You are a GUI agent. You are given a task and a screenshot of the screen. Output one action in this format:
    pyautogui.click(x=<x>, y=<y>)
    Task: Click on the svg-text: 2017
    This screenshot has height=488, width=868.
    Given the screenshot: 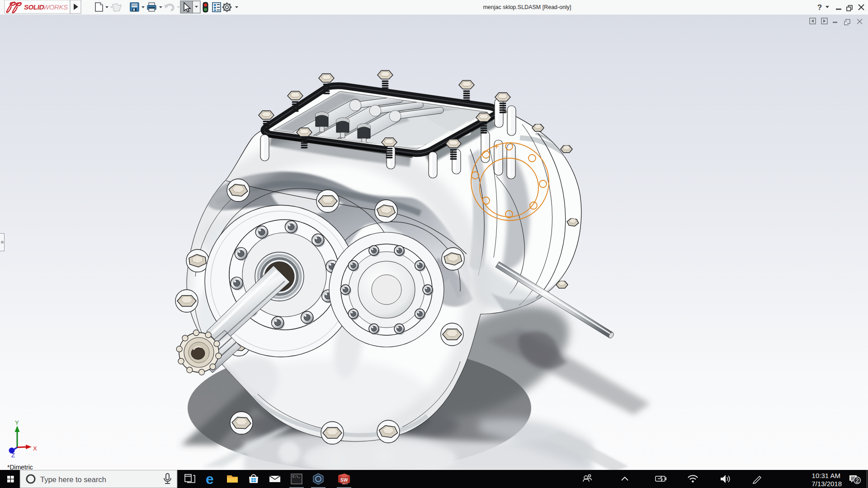 What is the action you would take?
    pyautogui.click(x=345, y=483)
    